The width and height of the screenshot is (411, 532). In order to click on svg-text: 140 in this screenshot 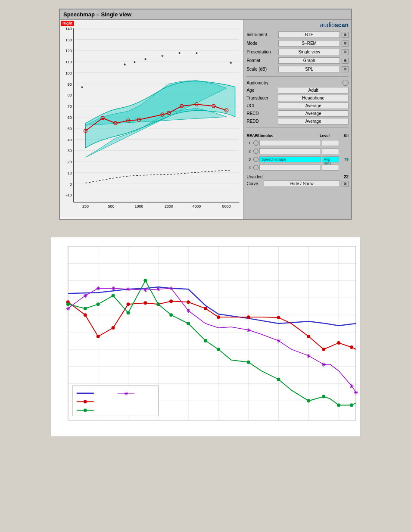, I will do `click(69, 29)`.